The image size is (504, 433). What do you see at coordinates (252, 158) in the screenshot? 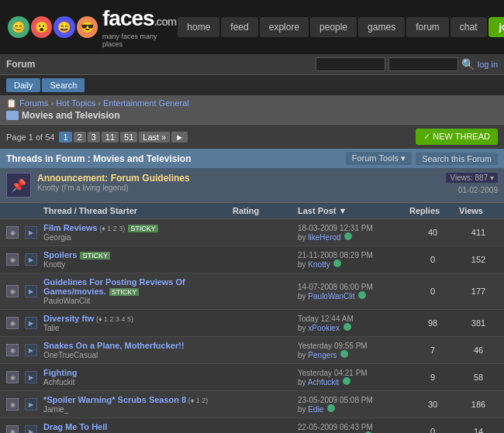
I see `forum-tools-row: Threads in Forum : Movies and Television…` at bounding box center [252, 158].